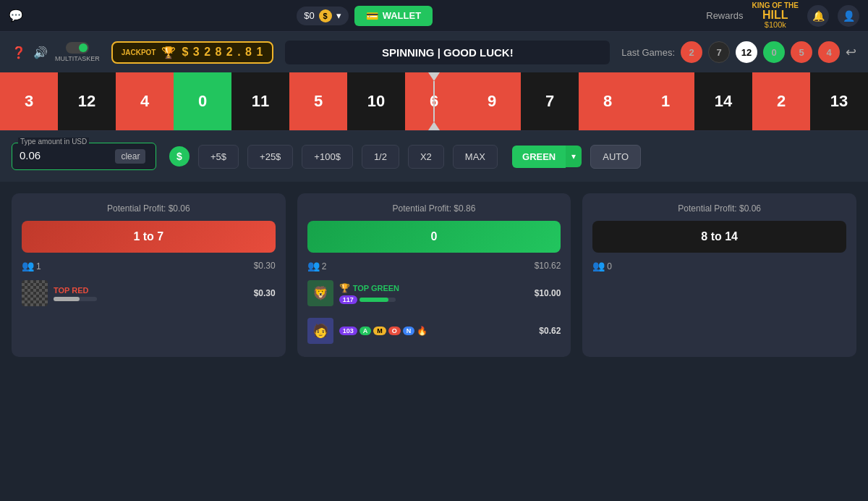 This screenshot has height=501, width=868. I want to click on red-panel-profit: Potential Profit: $0.06, so click(149, 209).